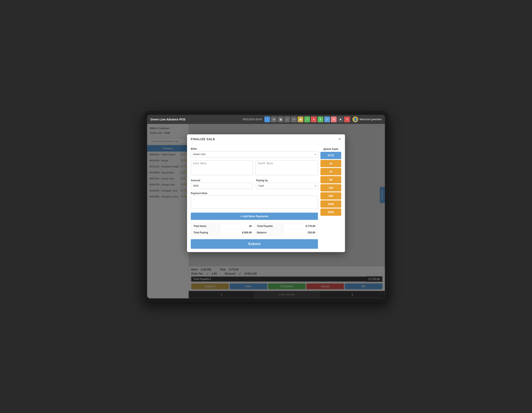  What do you see at coordinates (307, 119) in the screenshot?
I see `check-icon: ✓` at bounding box center [307, 119].